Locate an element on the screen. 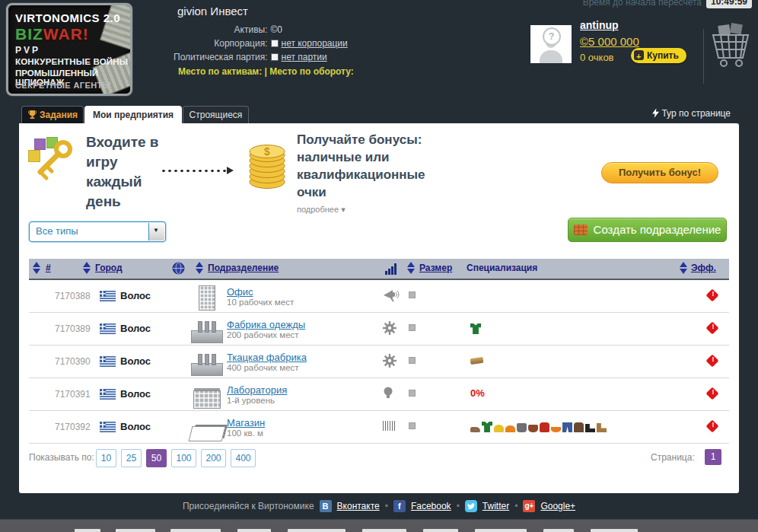 Image resolution: width=758 pixels, height=532 pixels. party-link: нет партии is located at coordinates (304, 57).